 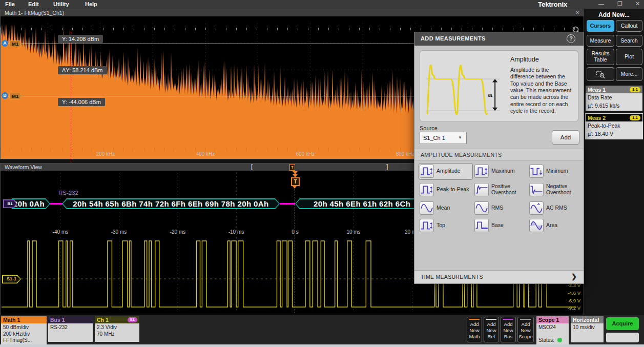 I want to click on top-icon, so click(x=427, y=226).